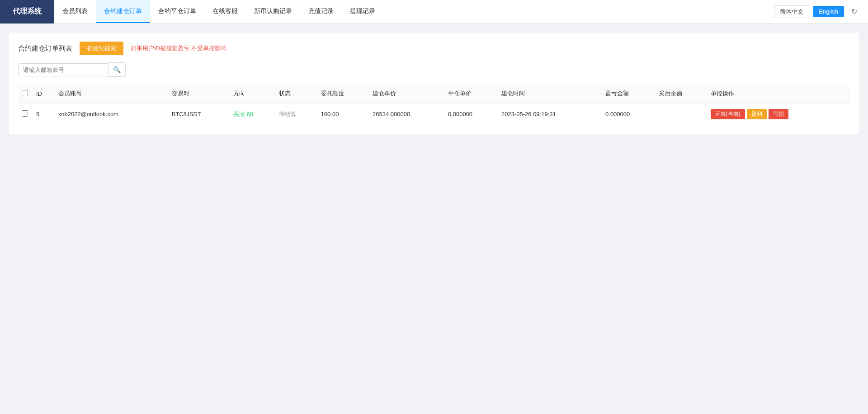 This screenshot has width=868, height=414. I want to click on row-open-time: 2023-05-26 09:19:31, so click(550, 114).